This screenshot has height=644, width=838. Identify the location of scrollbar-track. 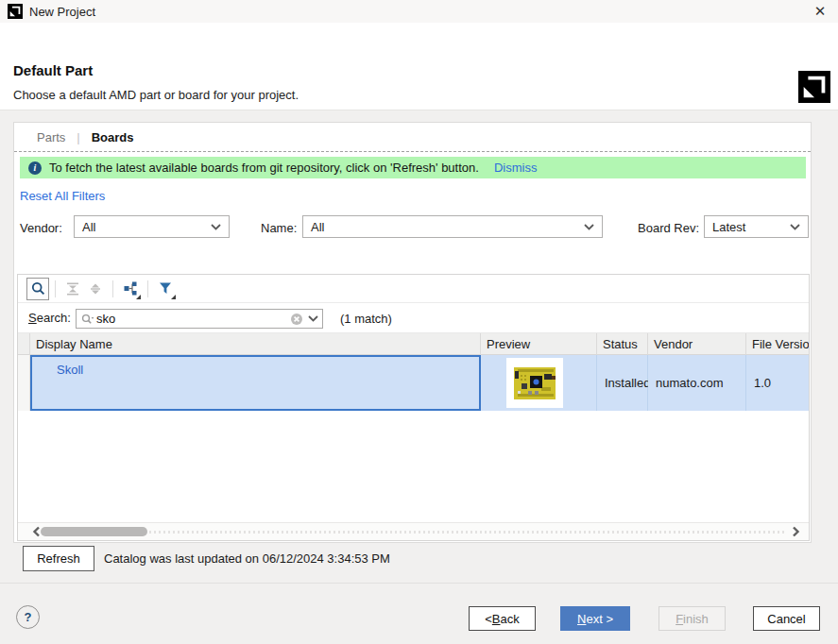
(418, 533).